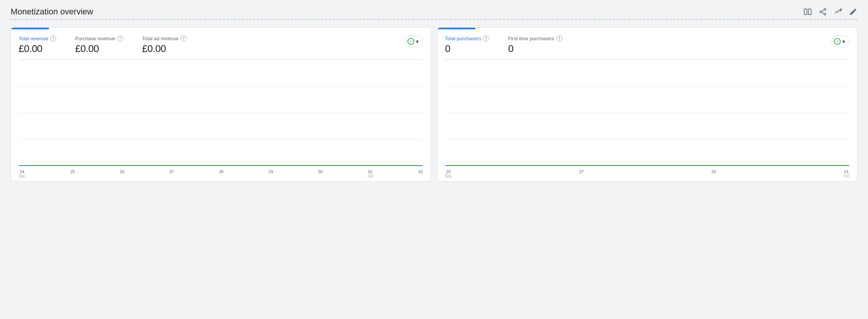 This screenshot has height=319, width=868. What do you see at coordinates (467, 45) in the screenshot?
I see `total-purchasers-metric: Total purchasers ? 0` at bounding box center [467, 45].